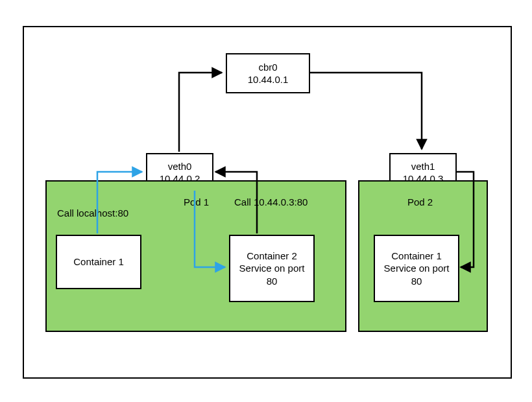 Image resolution: width=532 pixels, height=402 pixels. What do you see at coordinates (271, 202) in the screenshot?
I see `call-remote-label: Call 10.44.0.3:80` at bounding box center [271, 202].